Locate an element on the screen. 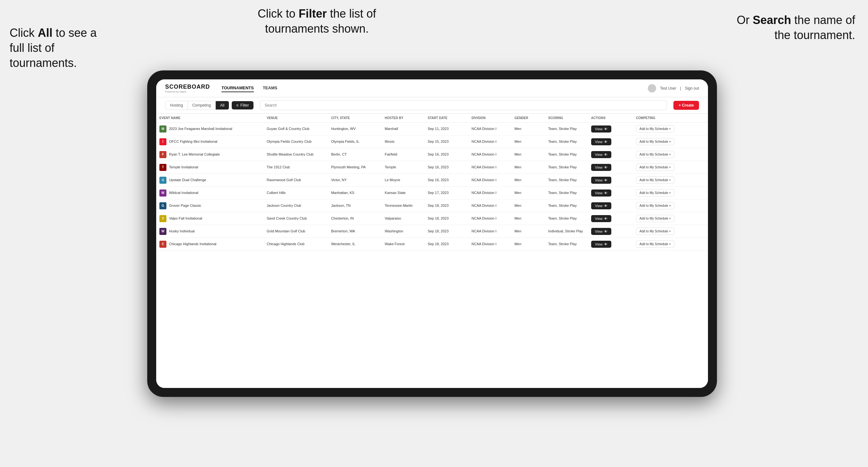  city-cell-3: Plymouth Meeting, PA is located at coordinates (354, 167).